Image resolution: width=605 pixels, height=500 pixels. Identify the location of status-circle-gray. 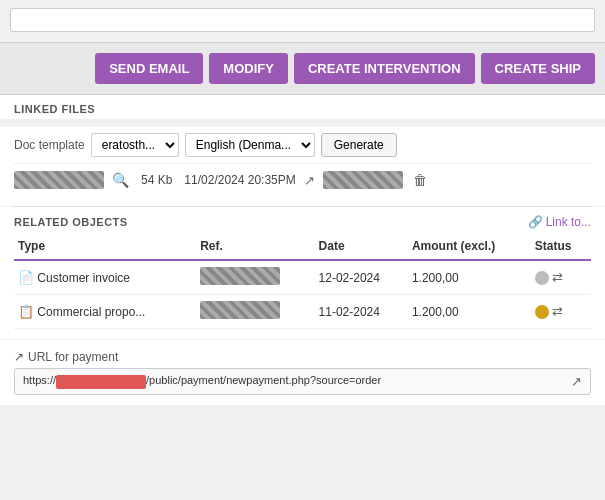
(542, 278).